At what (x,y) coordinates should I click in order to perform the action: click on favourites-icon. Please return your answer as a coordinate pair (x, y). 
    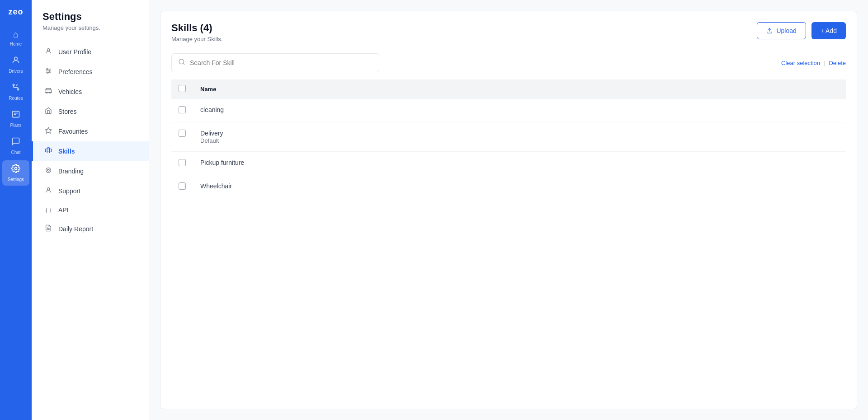
    Looking at the image, I should click on (48, 131).